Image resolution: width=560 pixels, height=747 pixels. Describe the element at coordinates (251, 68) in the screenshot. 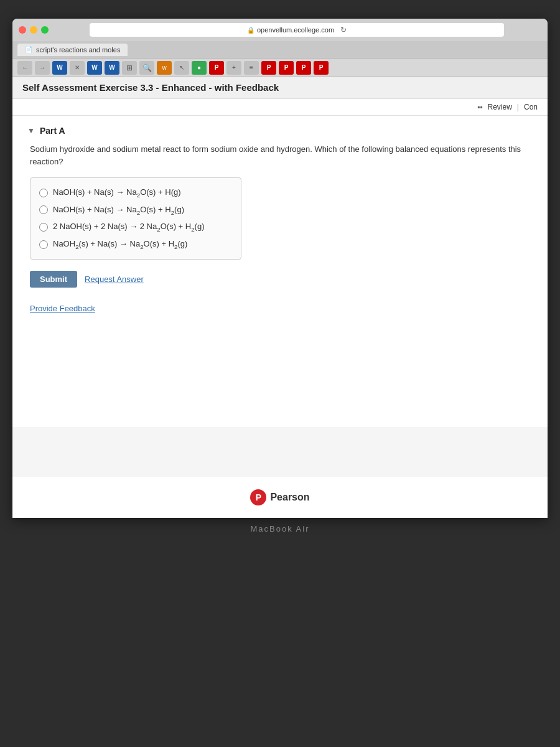

I see `menu-icon: ≡` at that location.